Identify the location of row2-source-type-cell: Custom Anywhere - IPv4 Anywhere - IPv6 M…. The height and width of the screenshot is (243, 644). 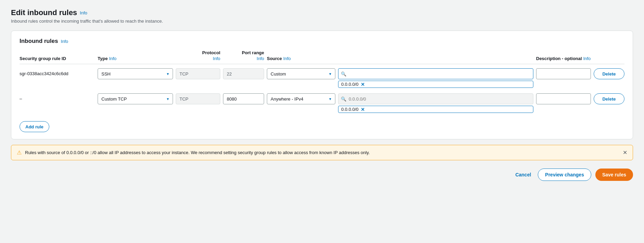
(301, 99).